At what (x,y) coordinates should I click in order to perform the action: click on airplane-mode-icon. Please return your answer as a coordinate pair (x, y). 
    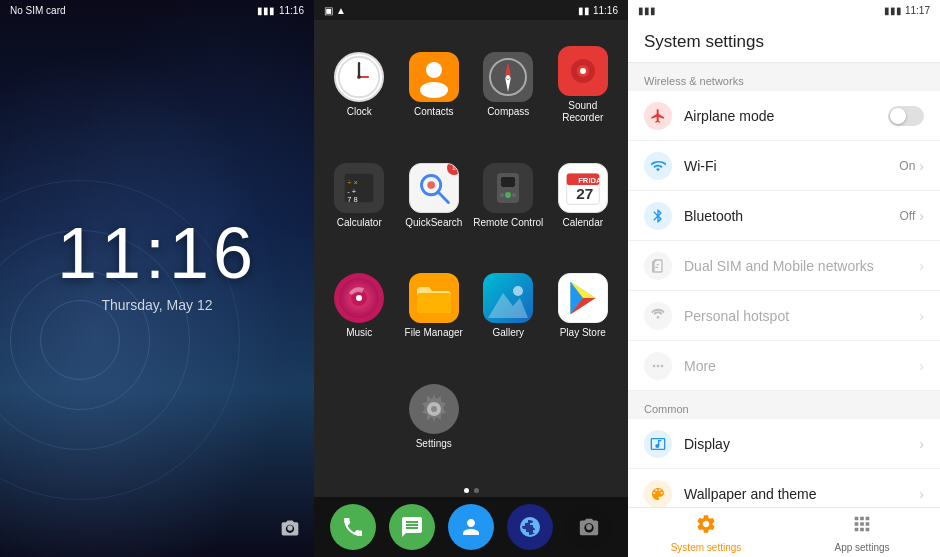
    Looking at the image, I should click on (658, 116).